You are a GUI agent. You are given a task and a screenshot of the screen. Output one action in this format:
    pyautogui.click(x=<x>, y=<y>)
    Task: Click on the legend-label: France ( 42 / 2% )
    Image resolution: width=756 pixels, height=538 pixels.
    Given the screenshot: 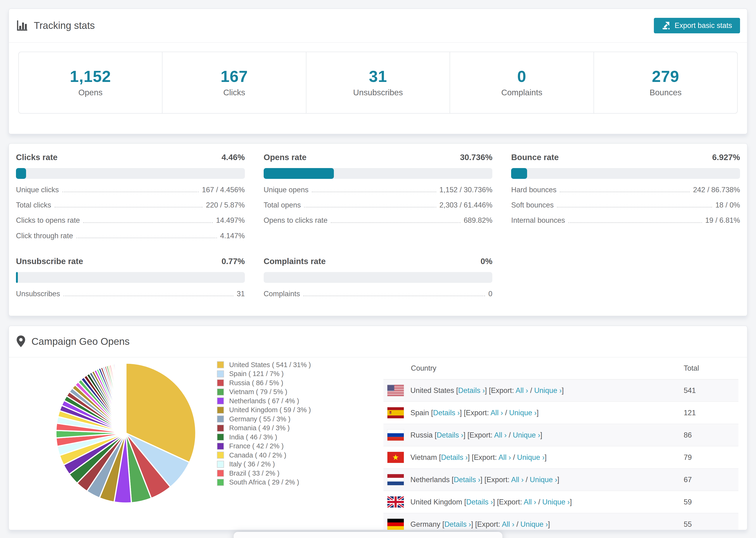 What is the action you would take?
    pyautogui.click(x=256, y=446)
    